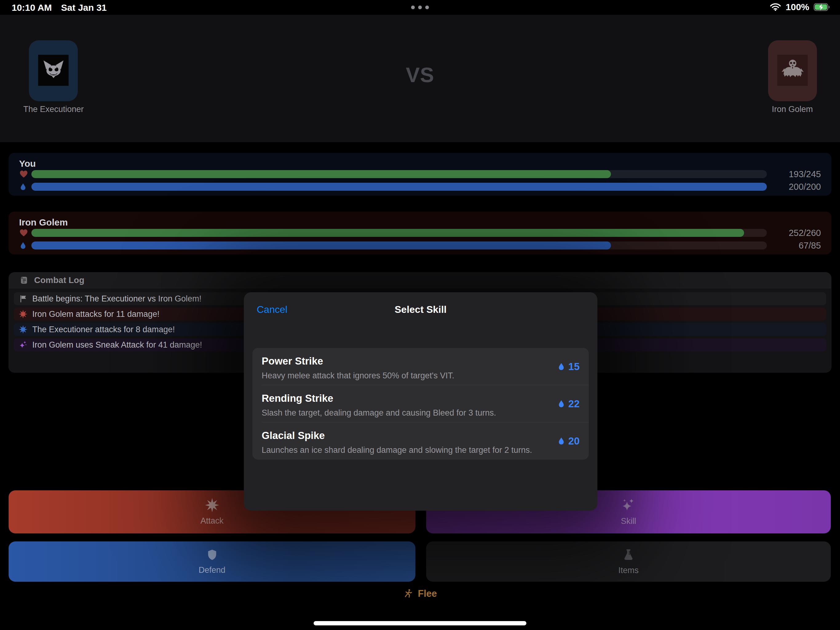 The image size is (840, 630). What do you see at coordinates (797, 7) in the screenshot?
I see `battery-percent: 100%` at bounding box center [797, 7].